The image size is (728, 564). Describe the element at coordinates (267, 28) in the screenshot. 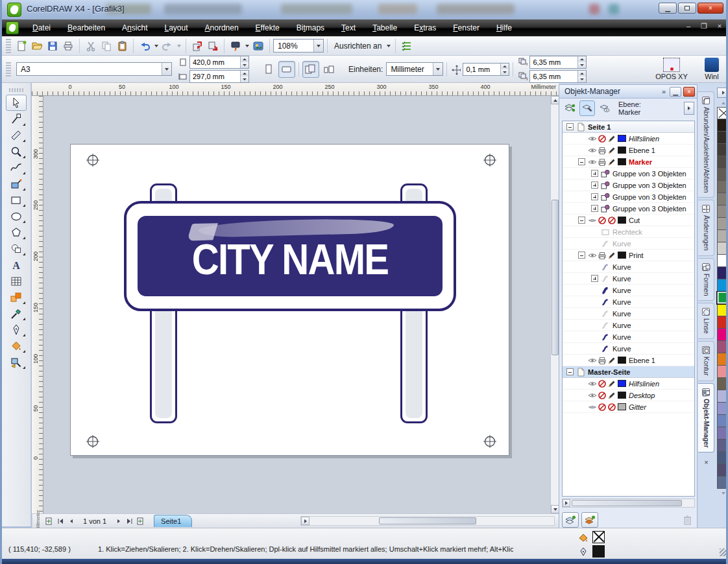

I see `menu-effekte: Effekte` at that location.